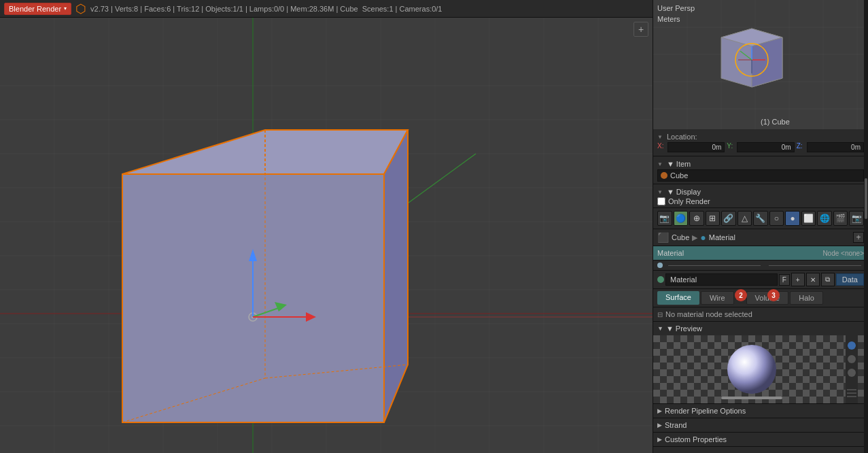  I want to click on mini-viewport: (1) Cube User Persp Meters, so click(761, 65).